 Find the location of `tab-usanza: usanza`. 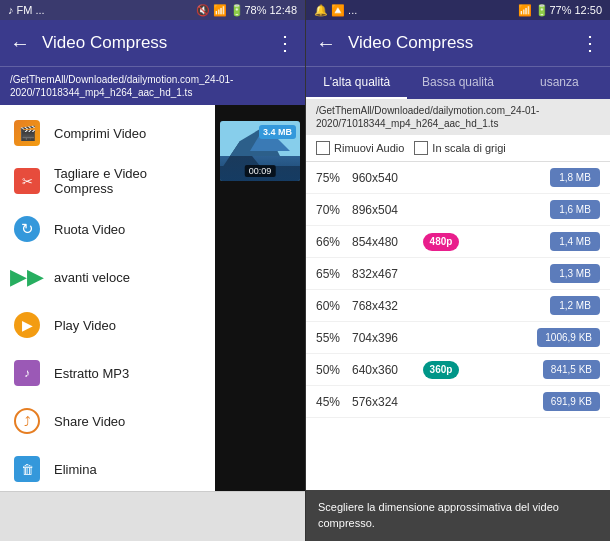

tab-usanza: usanza is located at coordinates (560, 83).